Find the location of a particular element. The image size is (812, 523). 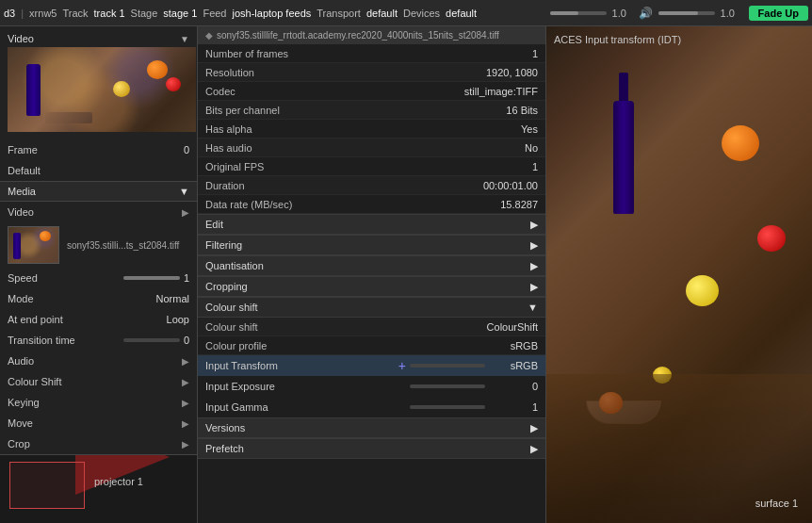

codec-row: Codec still_image:TIFF is located at coordinates (371, 91).